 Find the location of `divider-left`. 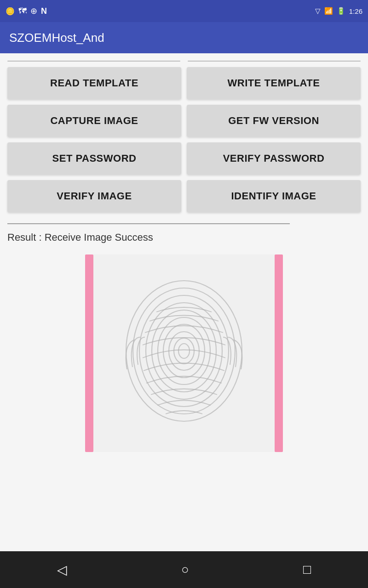

divider-left is located at coordinates (94, 61).